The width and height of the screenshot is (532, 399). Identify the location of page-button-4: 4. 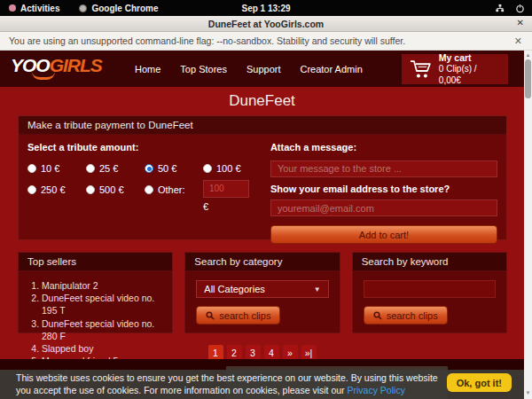
(271, 353).